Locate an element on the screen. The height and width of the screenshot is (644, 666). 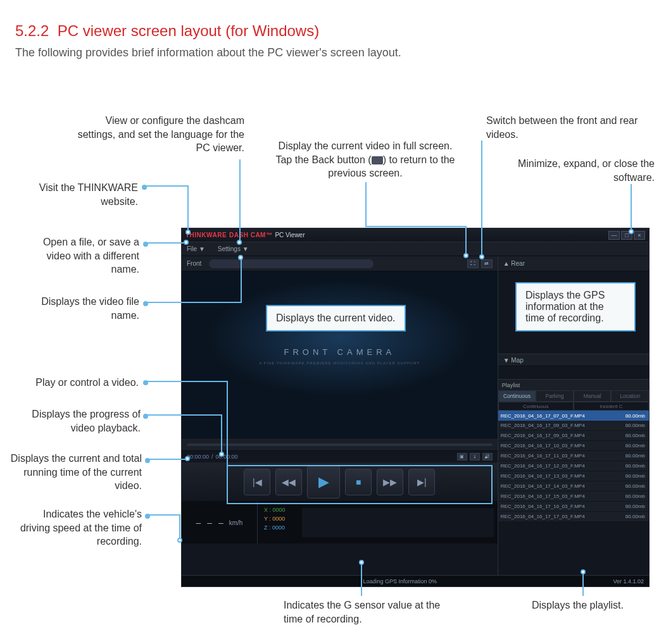
callout-winctrl: Minimize, expand, or close the software. is located at coordinates (581, 171).